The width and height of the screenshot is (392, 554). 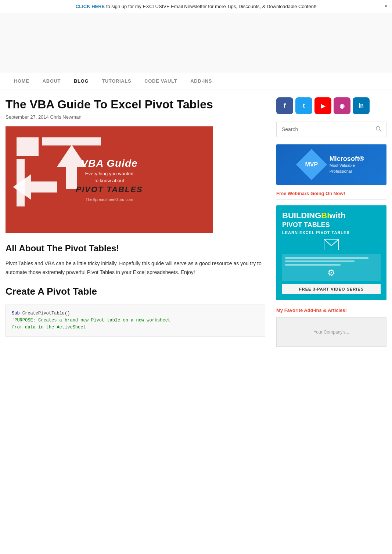 What do you see at coordinates (196, 81) in the screenshot?
I see `main-nav: HOME ABOUT BLOG TUTORIALS CODE VAULT ADD…` at bounding box center [196, 81].